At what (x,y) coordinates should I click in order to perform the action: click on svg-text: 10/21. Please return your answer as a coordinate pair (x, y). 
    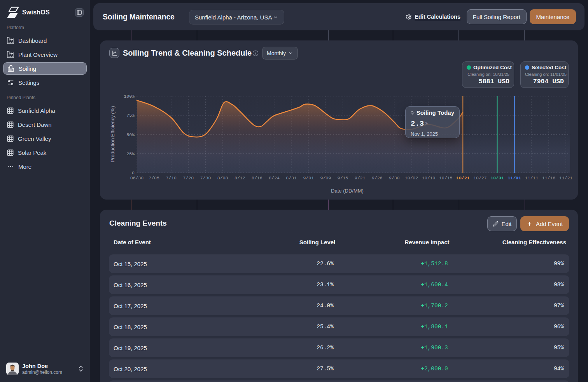
    Looking at the image, I should click on (463, 178).